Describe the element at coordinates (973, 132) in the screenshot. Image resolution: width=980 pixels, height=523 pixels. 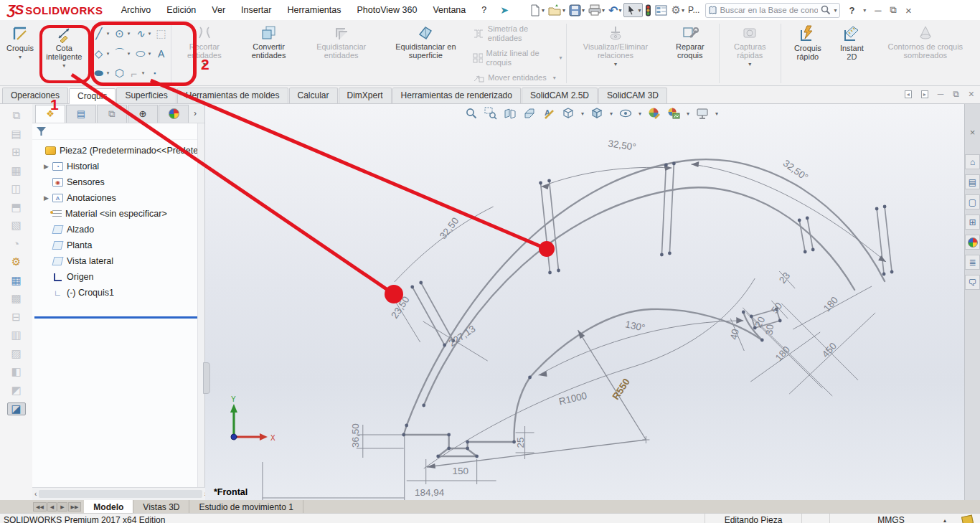
I see `taskpane-close-icon: ×` at that location.